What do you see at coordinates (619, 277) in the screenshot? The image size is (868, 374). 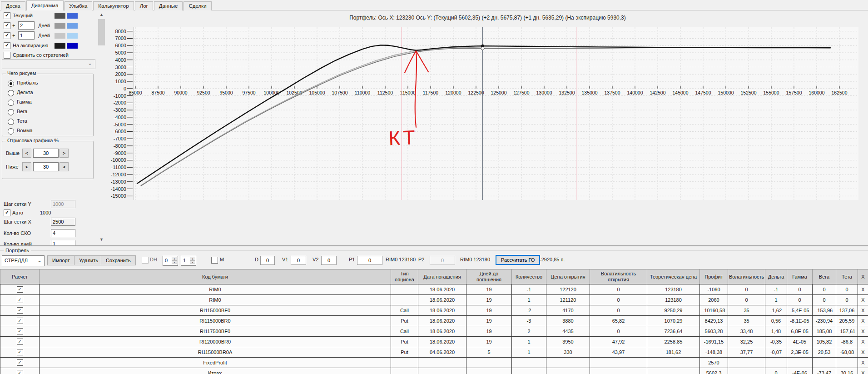 I see `column-header-Волатильность открытия: Волатильность открытия` at bounding box center [619, 277].